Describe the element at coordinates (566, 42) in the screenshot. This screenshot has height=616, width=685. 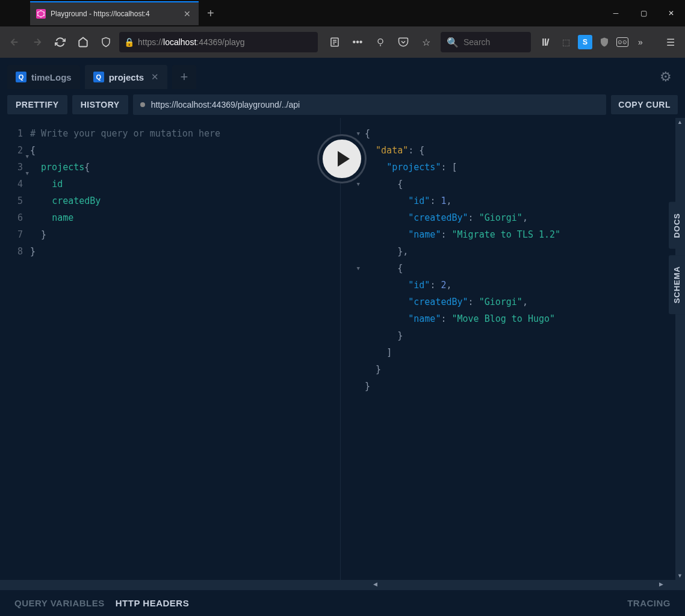
I see `dev-icon: ⬚` at that location.